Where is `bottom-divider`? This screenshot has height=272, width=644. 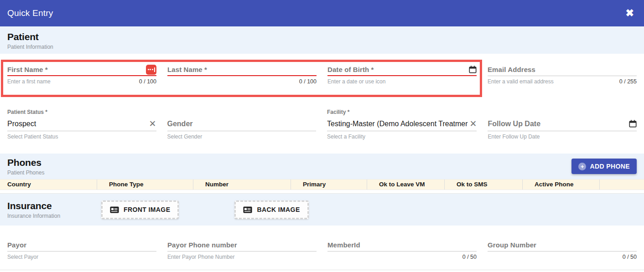 bottom-divider is located at coordinates (322, 270).